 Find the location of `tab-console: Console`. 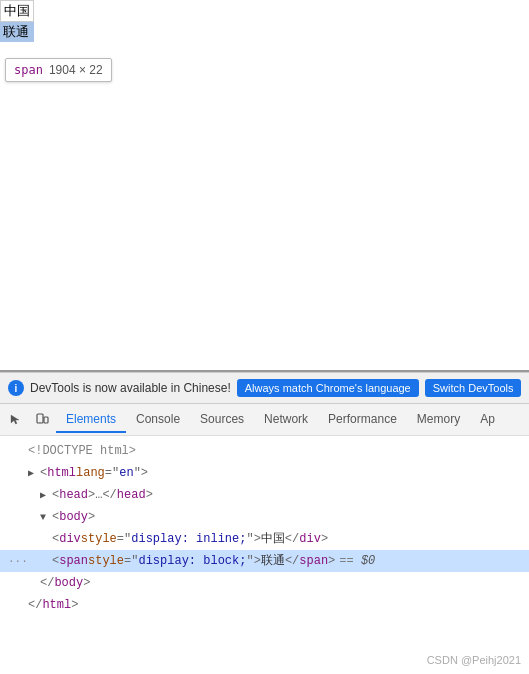

tab-console: Console is located at coordinates (158, 420).